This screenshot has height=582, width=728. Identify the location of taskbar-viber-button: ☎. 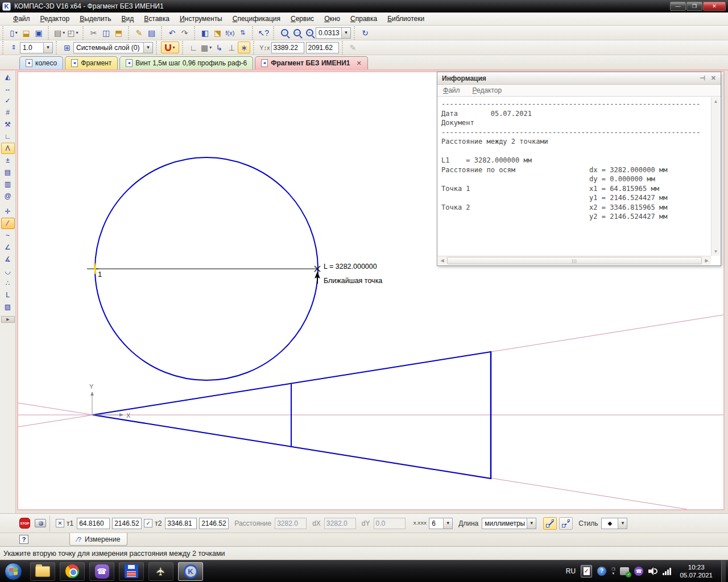
(102, 572).